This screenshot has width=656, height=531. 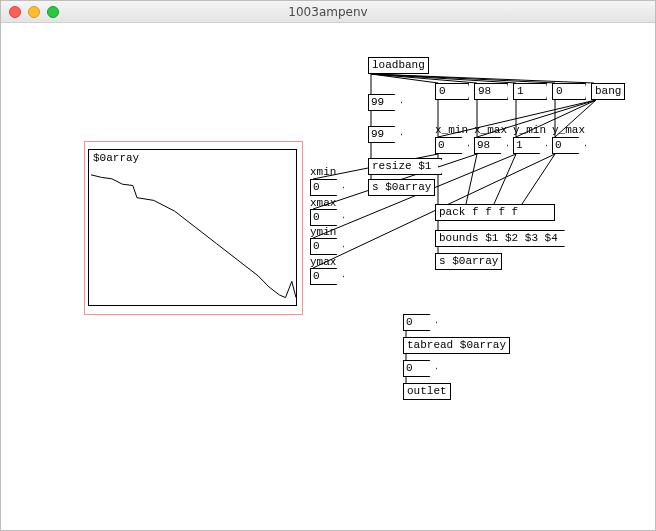 What do you see at coordinates (530, 146) in the screenshot?
I see `number-ymin: 1` at bounding box center [530, 146].